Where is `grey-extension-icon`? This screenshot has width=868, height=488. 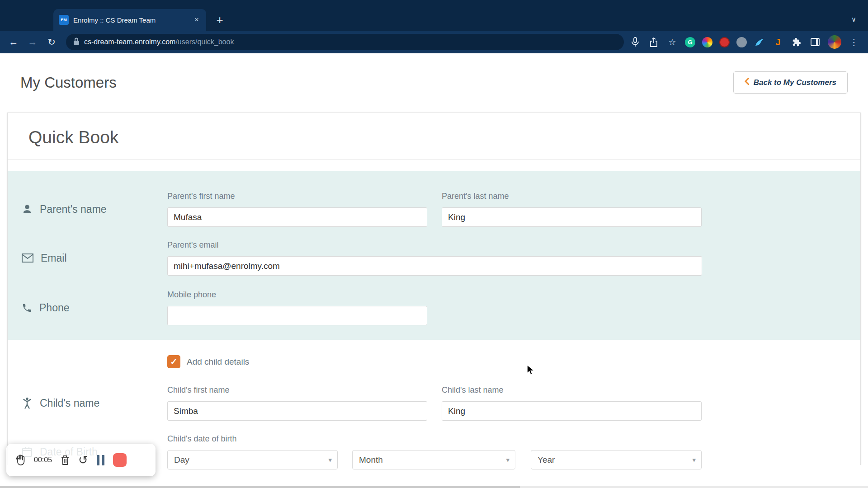 grey-extension-icon is located at coordinates (741, 42).